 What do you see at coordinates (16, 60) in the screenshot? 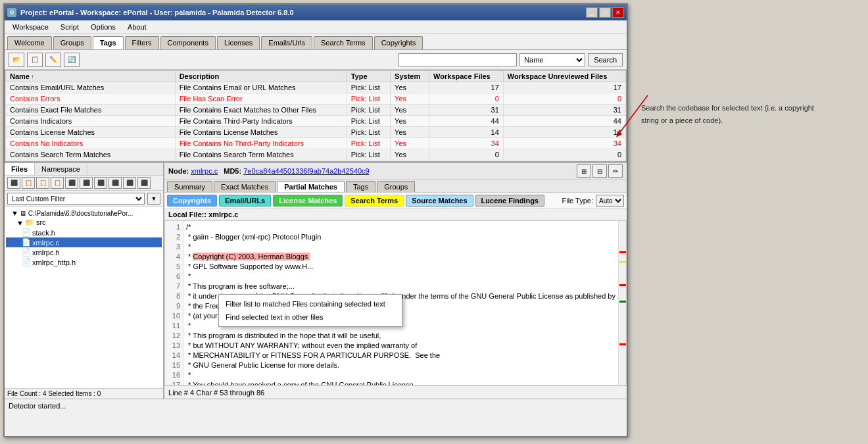
I see `toolbar-btn-1: 📂` at bounding box center [16, 60].